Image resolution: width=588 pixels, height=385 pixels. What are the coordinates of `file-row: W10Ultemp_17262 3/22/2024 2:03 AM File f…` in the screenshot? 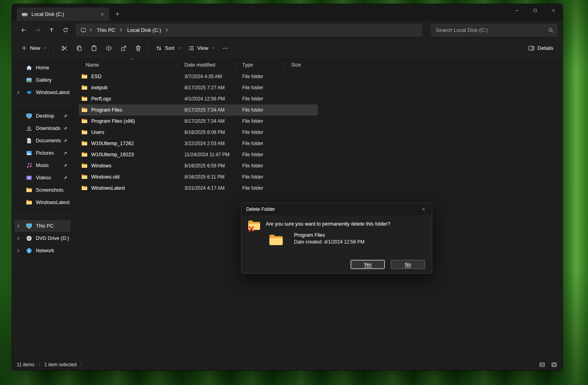 It's located at (198, 143).